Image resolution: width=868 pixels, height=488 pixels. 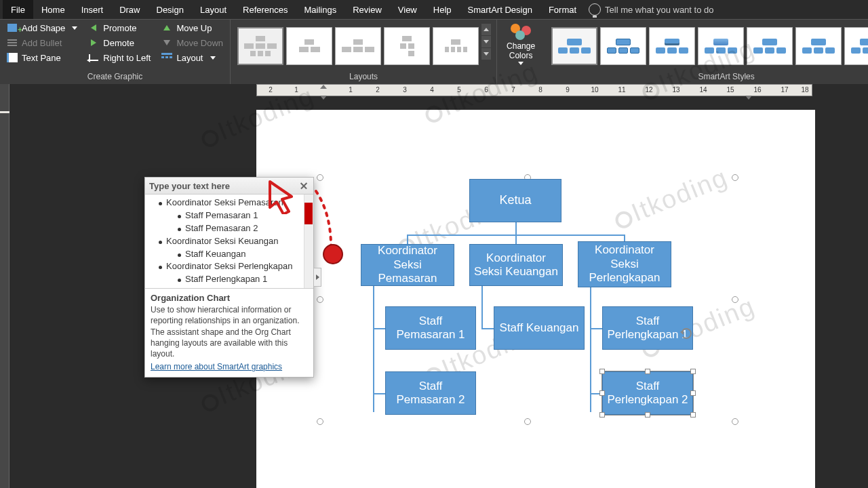 What do you see at coordinates (368, 9) in the screenshot?
I see `tab-review: Review` at bounding box center [368, 9].